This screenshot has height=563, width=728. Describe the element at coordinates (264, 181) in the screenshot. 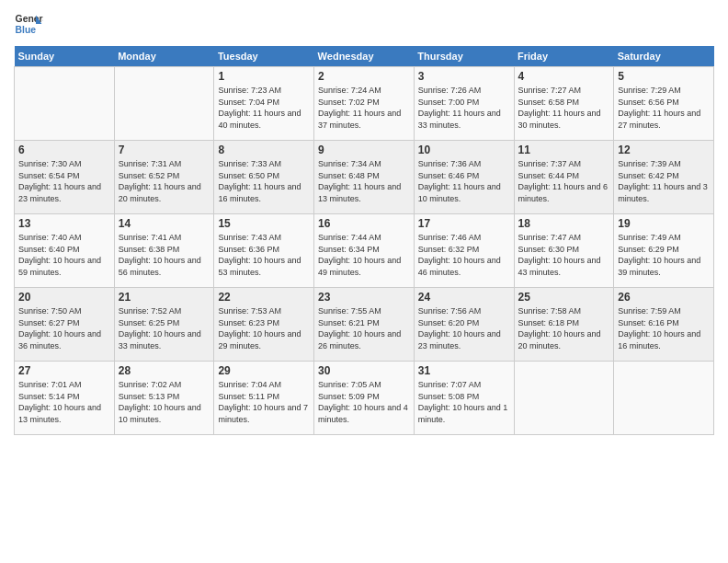

I see `day-info: Sunrise: 7:33 AM Sunset: 6:50 PM Dayligh…` at that location.